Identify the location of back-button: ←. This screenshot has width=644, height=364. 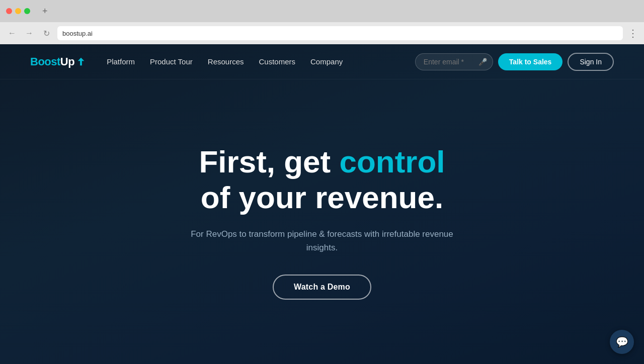
(12, 33).